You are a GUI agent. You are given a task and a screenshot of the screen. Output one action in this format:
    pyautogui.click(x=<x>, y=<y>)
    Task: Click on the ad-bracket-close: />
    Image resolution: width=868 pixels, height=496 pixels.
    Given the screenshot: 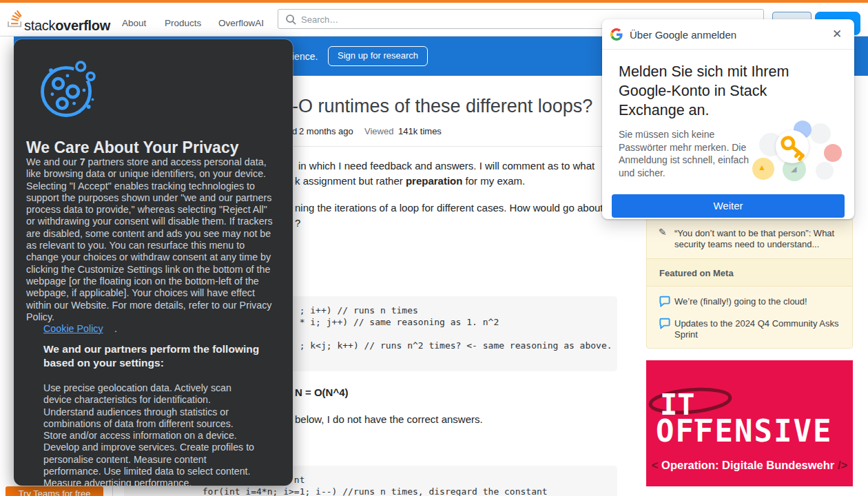 What is the action you would take?
    pyautogui.click(x=843, y=465)
    